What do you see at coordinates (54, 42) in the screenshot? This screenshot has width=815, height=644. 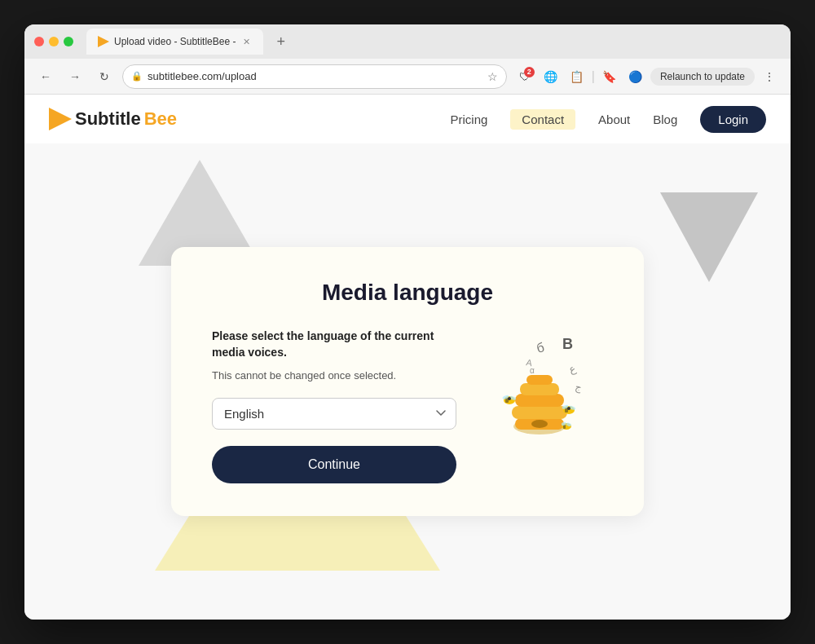 I see `traffic-lights` at bounding box center [54, 42].